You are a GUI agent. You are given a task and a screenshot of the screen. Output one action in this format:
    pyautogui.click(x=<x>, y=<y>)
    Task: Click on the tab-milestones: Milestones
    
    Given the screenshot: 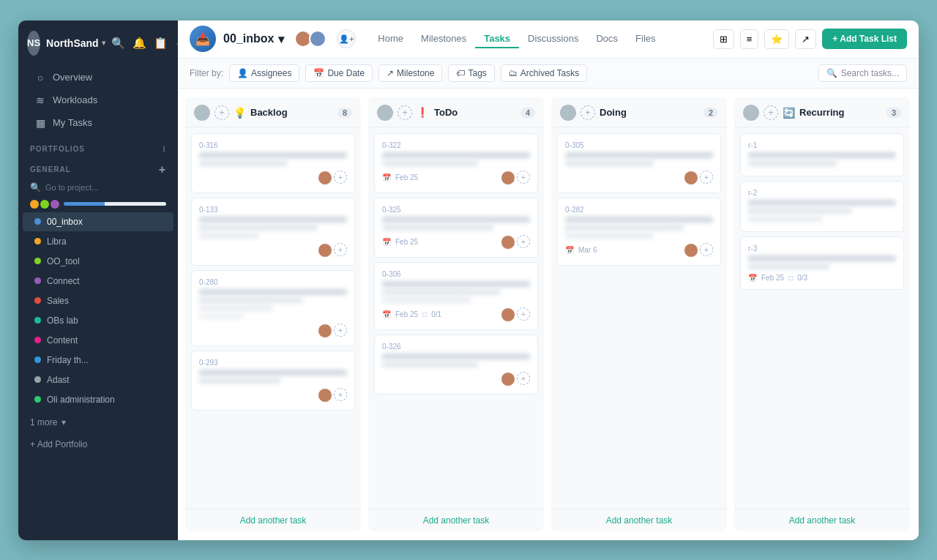 What is the action you would take?
    pyautogui.click(x=444, y=40)
    